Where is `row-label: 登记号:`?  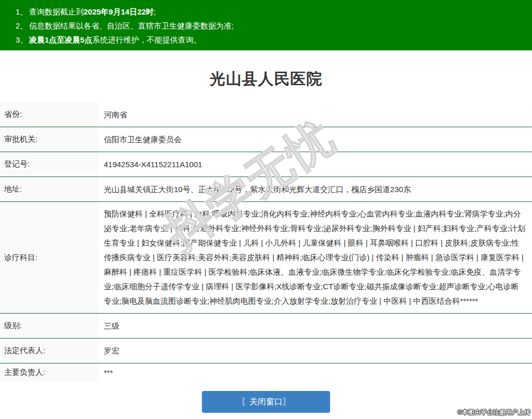
row-label: 登记号: is located at coordinates (49, 164).